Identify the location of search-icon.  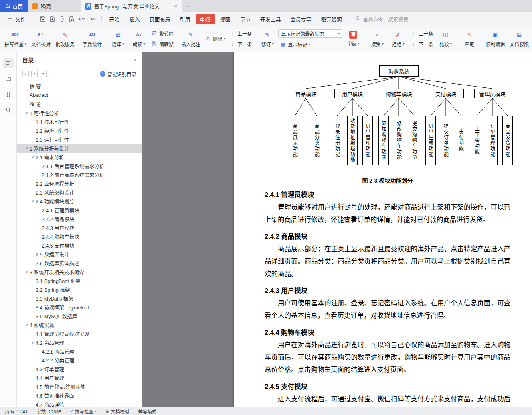
(8, 110).